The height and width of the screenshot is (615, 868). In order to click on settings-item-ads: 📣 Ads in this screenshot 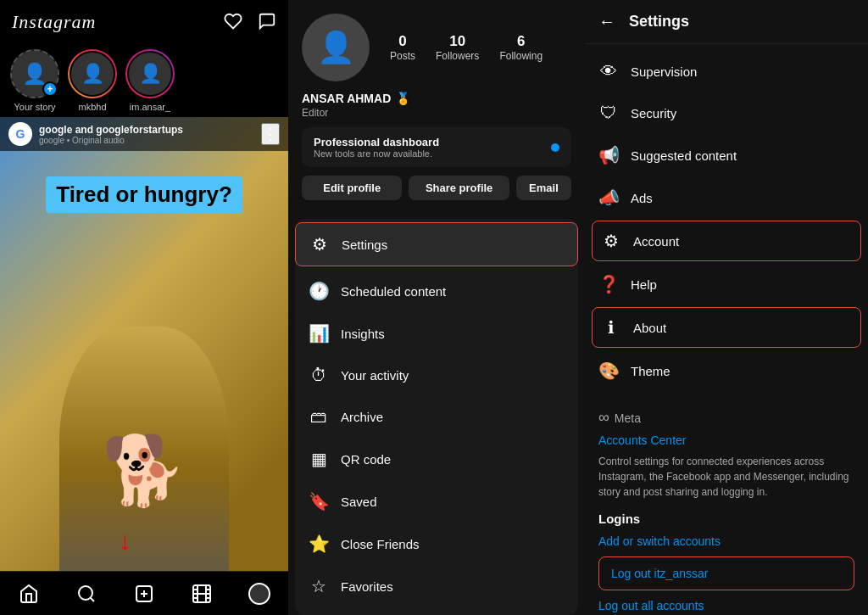, I will do `click(726, 198)`.